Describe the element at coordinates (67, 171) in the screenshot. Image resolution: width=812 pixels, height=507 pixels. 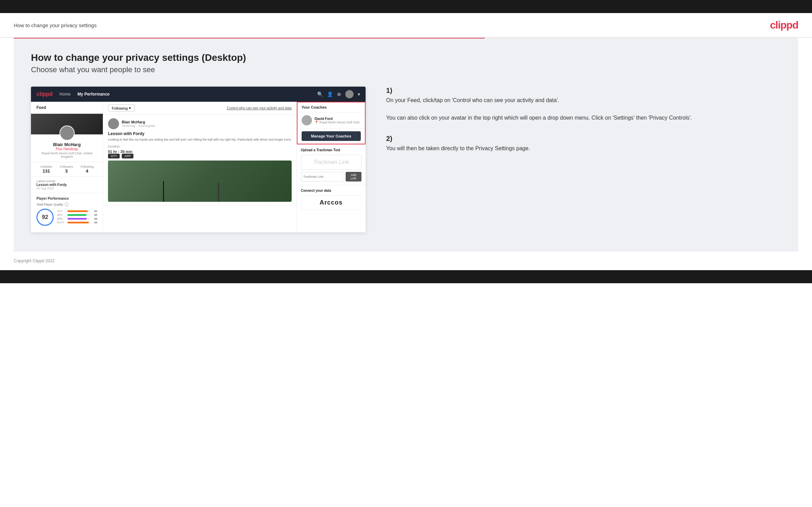
I see `stat-followers-val: 3` at that location.